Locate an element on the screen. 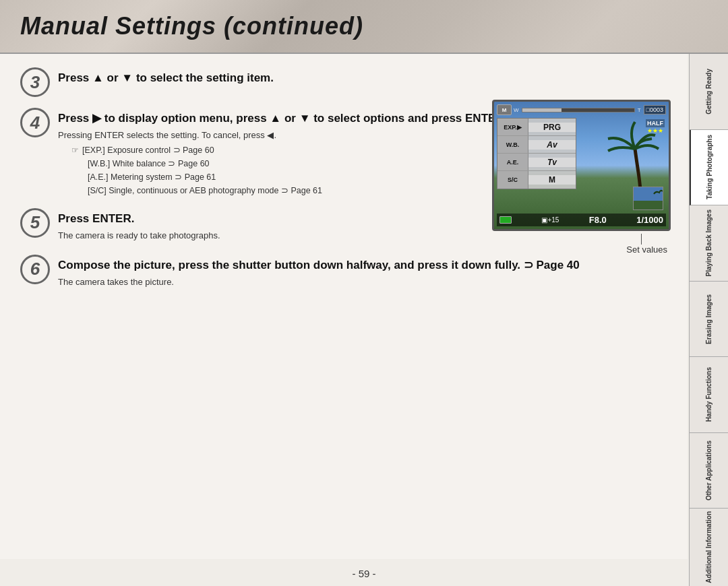 The height and width of the screenshot is (586, 728). sidebar-item-playing-back-images-label: Playing Back Images is located at coordinates (709, 243).